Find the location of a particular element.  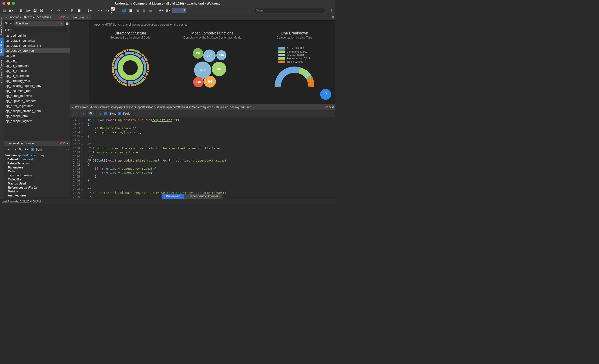

prev-fwd-icon: → is located at coordinates (83, 114).